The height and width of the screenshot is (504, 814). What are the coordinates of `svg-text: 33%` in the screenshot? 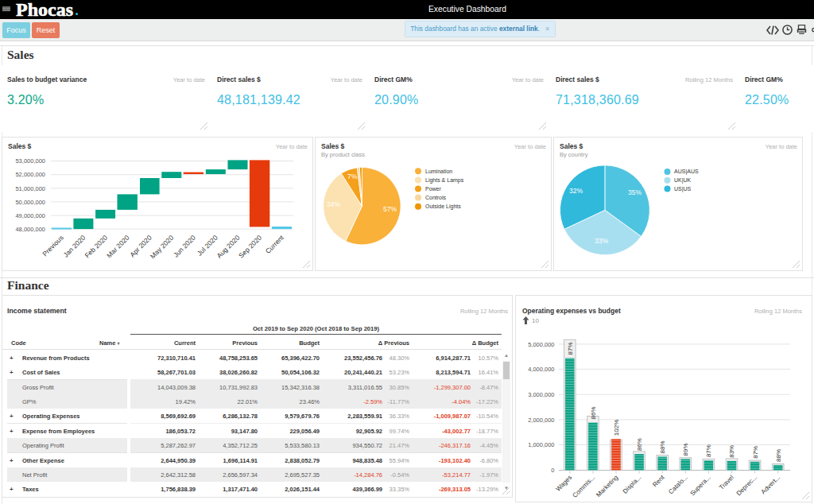 It's located at (601, 241).